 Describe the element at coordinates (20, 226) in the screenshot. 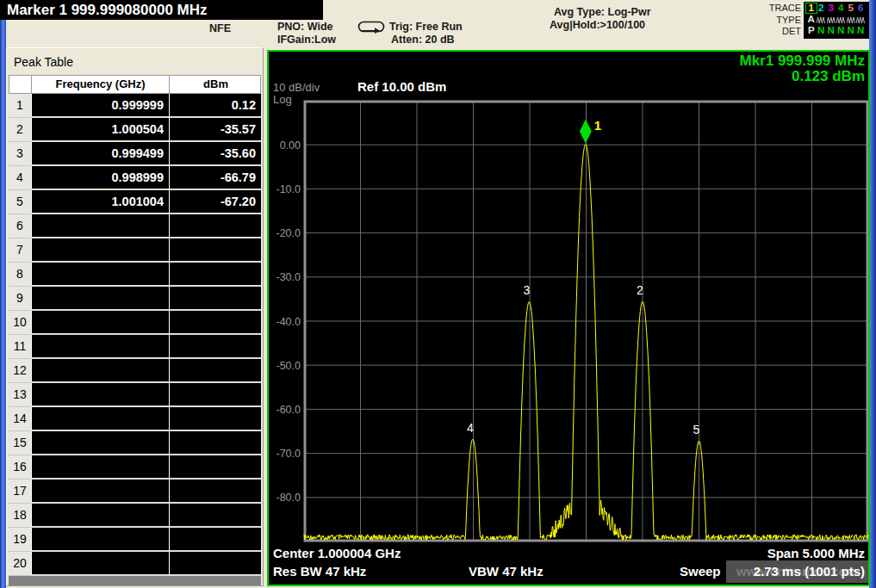

I see `peak-index: 6` at that location.